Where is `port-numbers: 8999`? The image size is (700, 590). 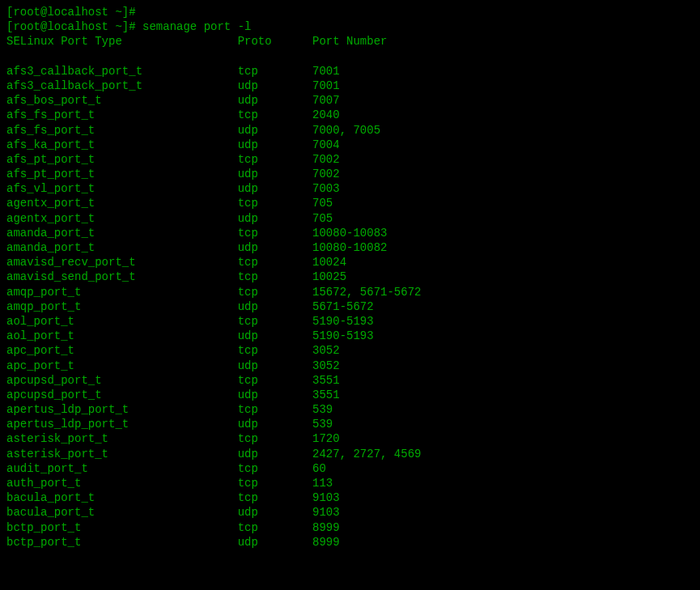
port-numbers: 8999 is located at coordinates (326, 542).